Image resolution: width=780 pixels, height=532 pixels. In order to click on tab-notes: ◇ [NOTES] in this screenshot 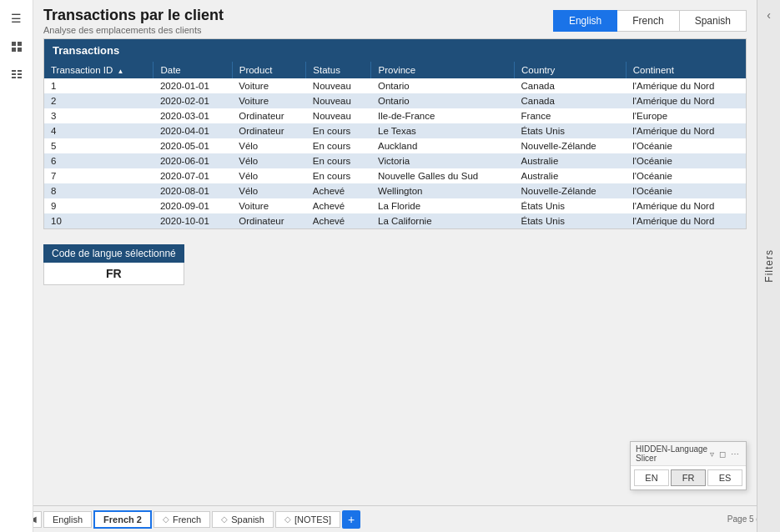, I will do `click(308, 519)`.